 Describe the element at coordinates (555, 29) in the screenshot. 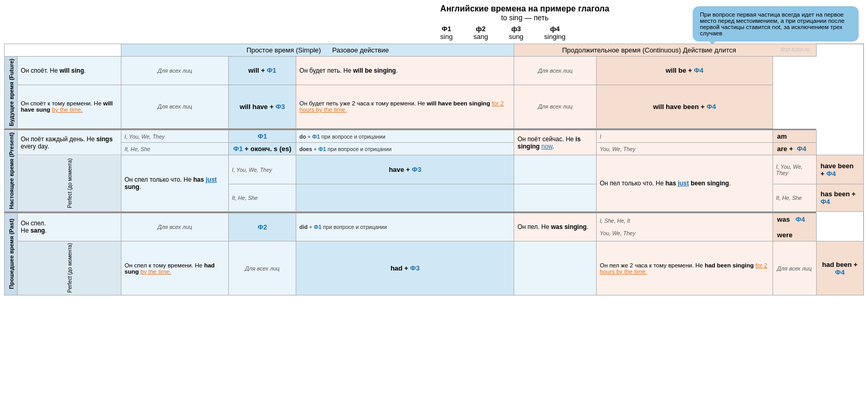

I see `form-label-4: ф4` at that location.